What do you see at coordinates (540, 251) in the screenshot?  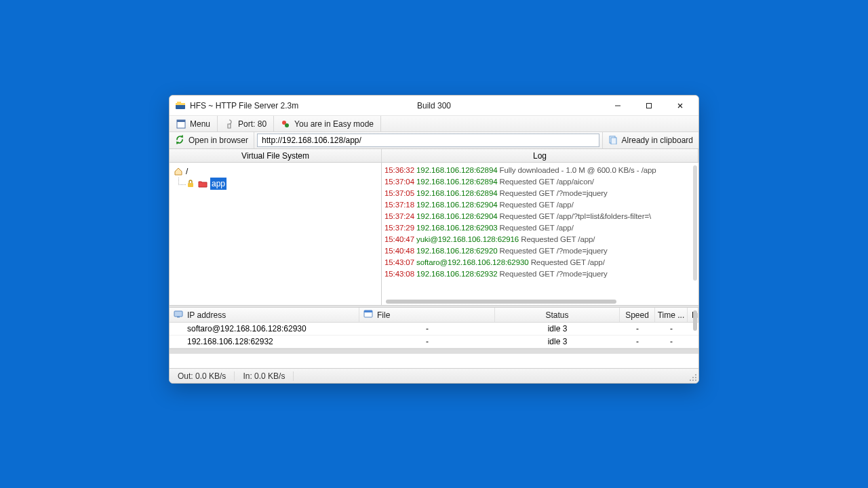 I see `log-line: 15:40:48 192.168.106.128:62920 Requested…` at bounding box center [540, 251].